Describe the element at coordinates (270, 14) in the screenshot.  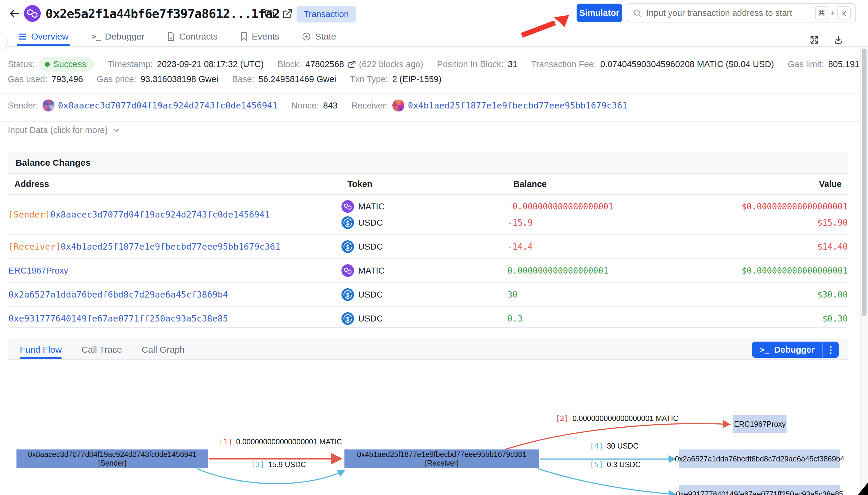
I see `copy-icon` at that location.